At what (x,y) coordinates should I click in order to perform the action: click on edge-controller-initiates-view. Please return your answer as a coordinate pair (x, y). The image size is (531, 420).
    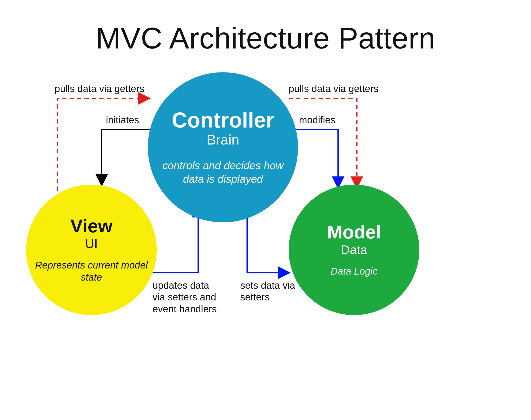
    Looking at the image, I should click on (126, 157).